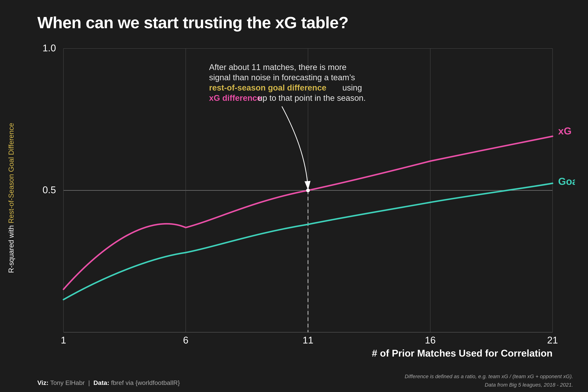  Describe the element at coordinates (430, 340) in the screenshot. I see `svg-text: 16` at that location.